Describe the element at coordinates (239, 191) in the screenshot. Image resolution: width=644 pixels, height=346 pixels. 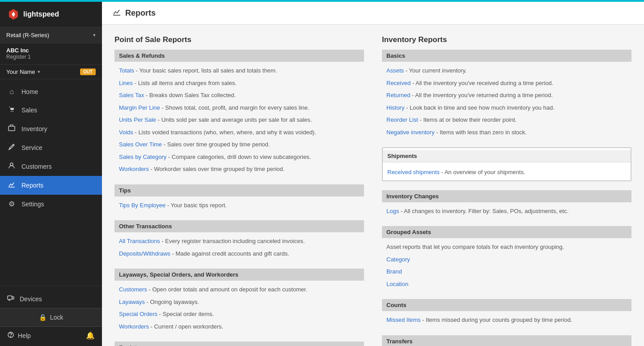
I see `tips-header: Tips` at that location.